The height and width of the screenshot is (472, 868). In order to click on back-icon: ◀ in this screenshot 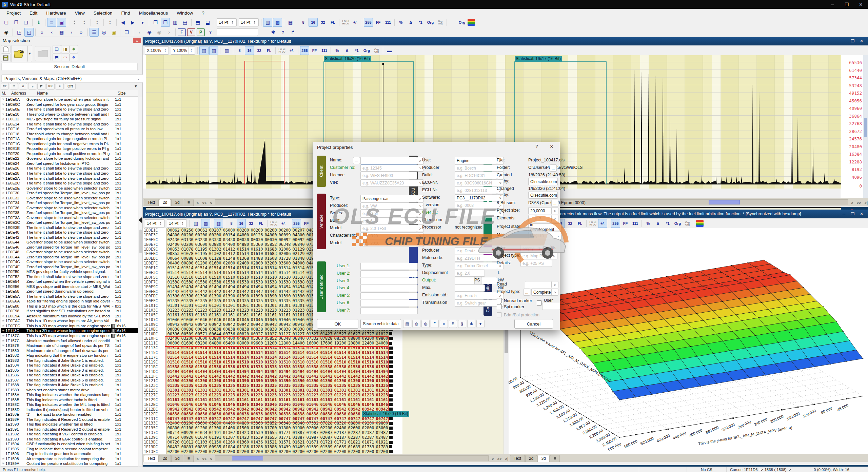, I will do `click(123, 22)`.